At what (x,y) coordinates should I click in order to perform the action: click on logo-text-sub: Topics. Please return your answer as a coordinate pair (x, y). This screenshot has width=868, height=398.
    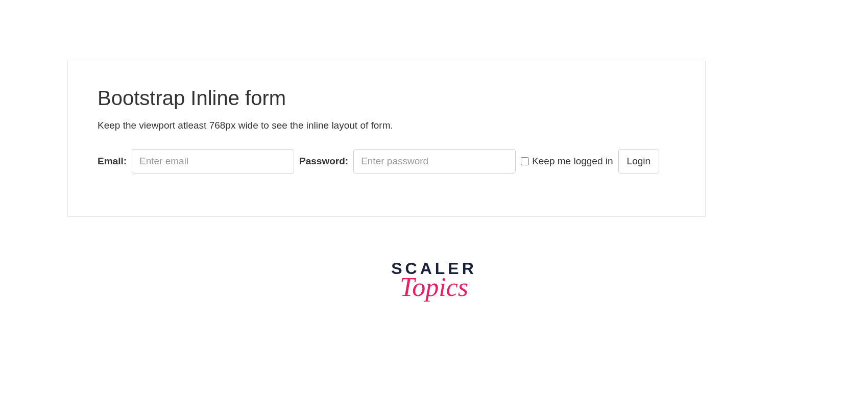
    Looking at the image, I should click on (434, 288).